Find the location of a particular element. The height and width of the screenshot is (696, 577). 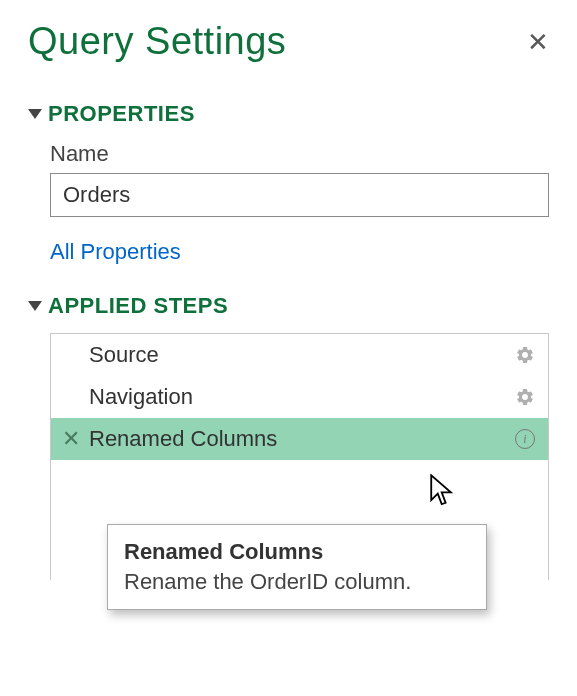

panel-header: Query Settings ✕ is located at coordinates (288, 42).